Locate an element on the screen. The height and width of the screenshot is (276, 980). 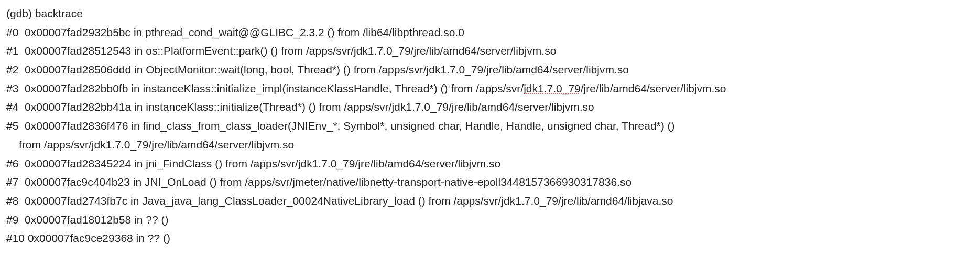
backtrace-frame: #4 0x00007fad282bb41a in instanceKlass::… is located at coordinates (490, 107).